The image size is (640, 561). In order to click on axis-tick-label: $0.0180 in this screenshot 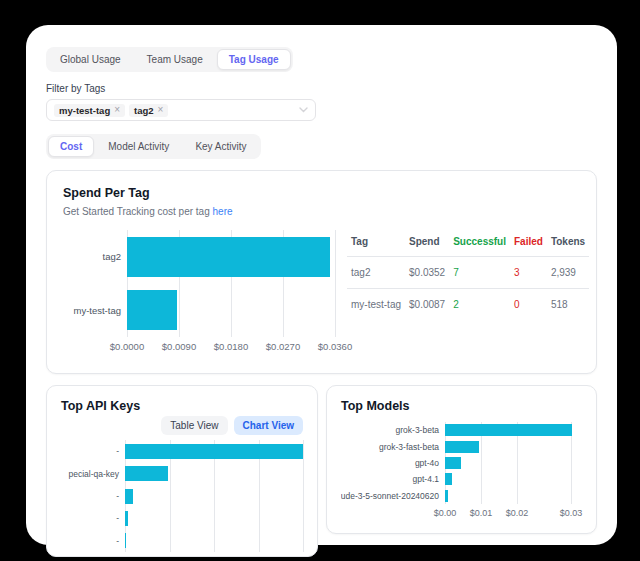, I will do `click(231, 346)`.